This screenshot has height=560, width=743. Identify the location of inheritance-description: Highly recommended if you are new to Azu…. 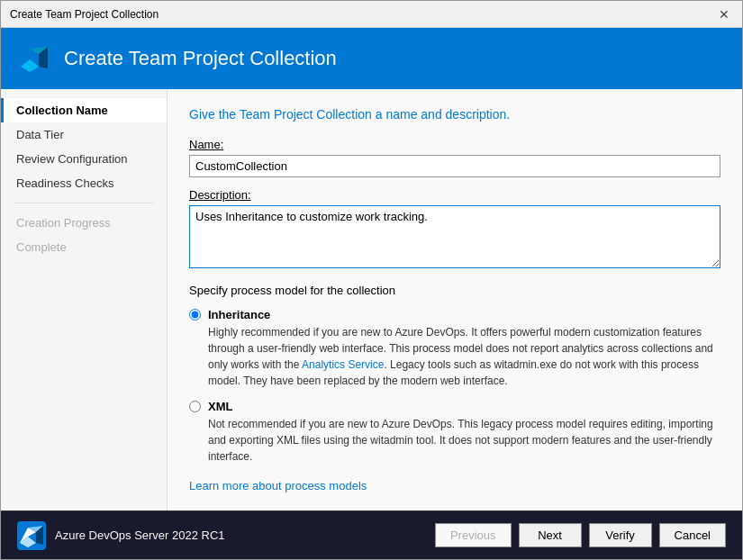
(465, 357).